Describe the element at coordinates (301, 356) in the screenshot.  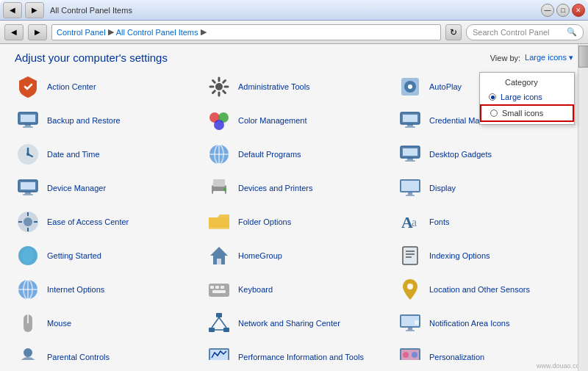
I see `item-label: Performance Information and Tools` at that location.